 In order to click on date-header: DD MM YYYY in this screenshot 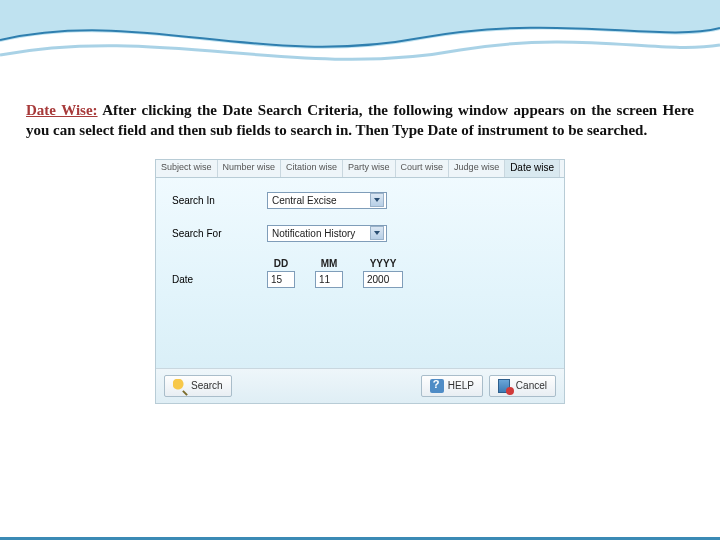, I will do `click(408, 264)`.